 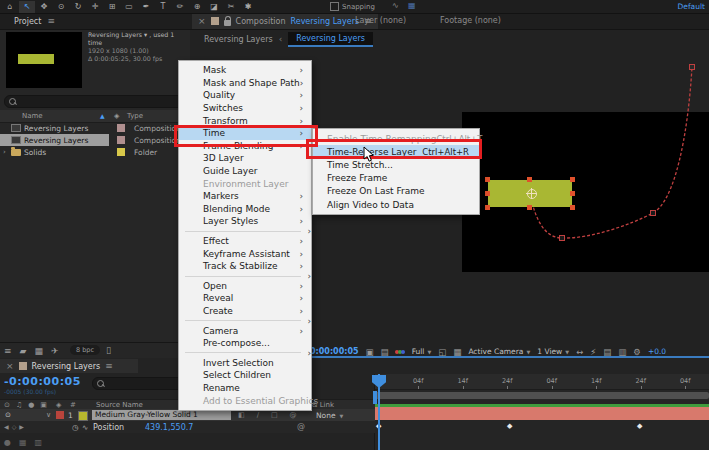 What do you see at coordinates (245, 210) in the screenshot?
I see `menu-item: Blending Mode ›` at bounding box center [245, 210].